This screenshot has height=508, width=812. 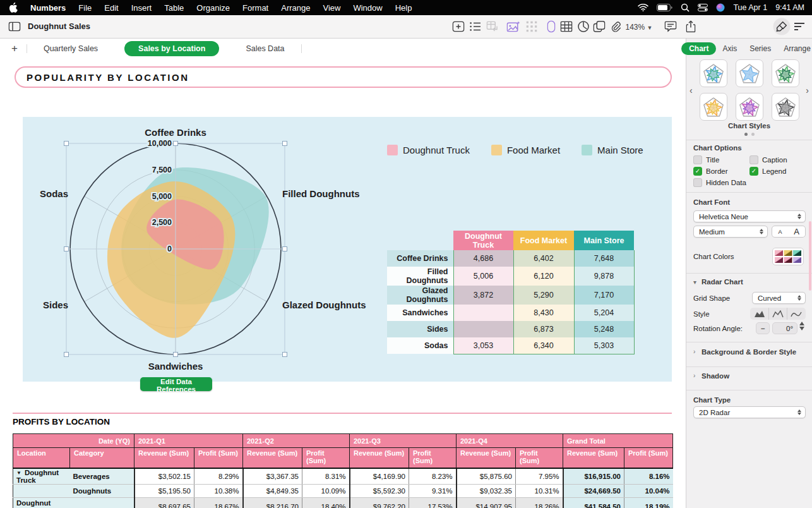 I want to click on data-cell: 10.09%, so click(x=326, y=490).